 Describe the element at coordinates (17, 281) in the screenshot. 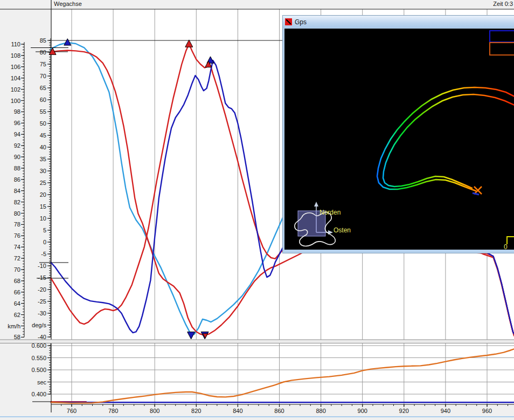

I see `y-axis-tick-label: 68` at that location.